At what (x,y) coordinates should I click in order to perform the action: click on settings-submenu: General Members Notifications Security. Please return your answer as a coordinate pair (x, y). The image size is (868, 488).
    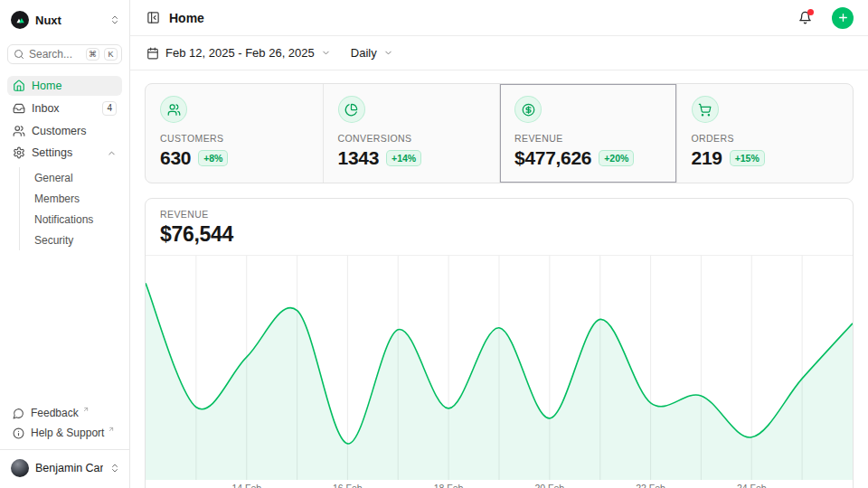
    Looking at the image, I should click on (71, 209).